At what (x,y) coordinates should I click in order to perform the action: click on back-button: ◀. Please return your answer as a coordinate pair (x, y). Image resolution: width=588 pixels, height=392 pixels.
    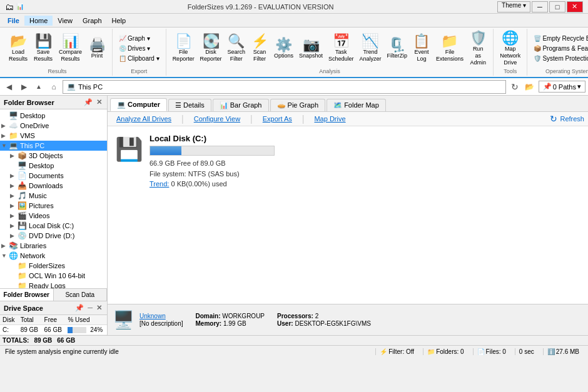
    Looking at the image, I should click on (9, 87).